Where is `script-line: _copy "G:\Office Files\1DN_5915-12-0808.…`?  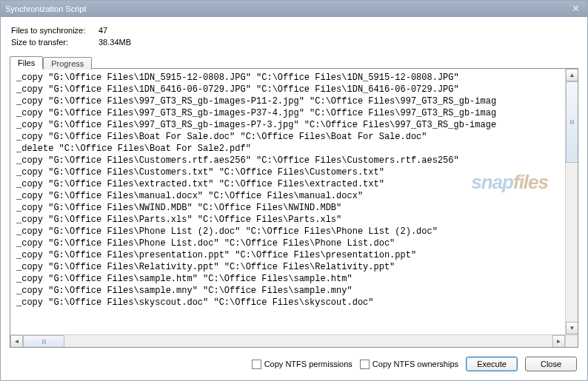 script-line: _copy "G:\Office Files\1DN_5915-12-0808.… is located at coordinates (297, 78).